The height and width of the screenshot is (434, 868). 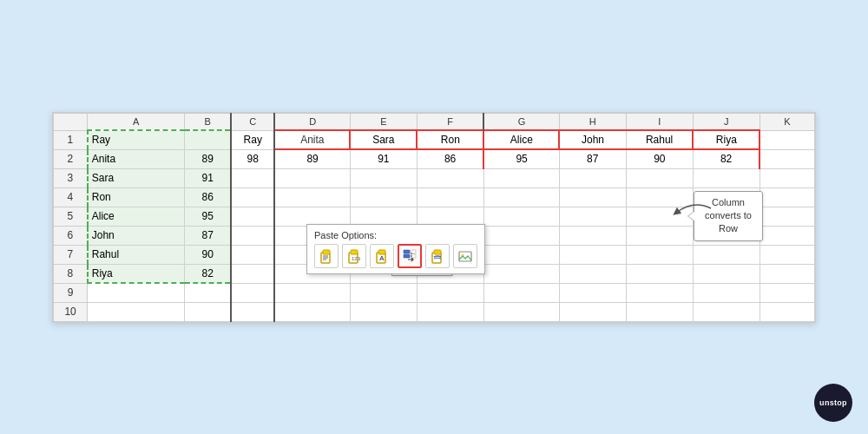 What do you see at coordinates (208, 254) in the screenshot?
I see `cell-b7: 90` at bounding box center [208, 254].